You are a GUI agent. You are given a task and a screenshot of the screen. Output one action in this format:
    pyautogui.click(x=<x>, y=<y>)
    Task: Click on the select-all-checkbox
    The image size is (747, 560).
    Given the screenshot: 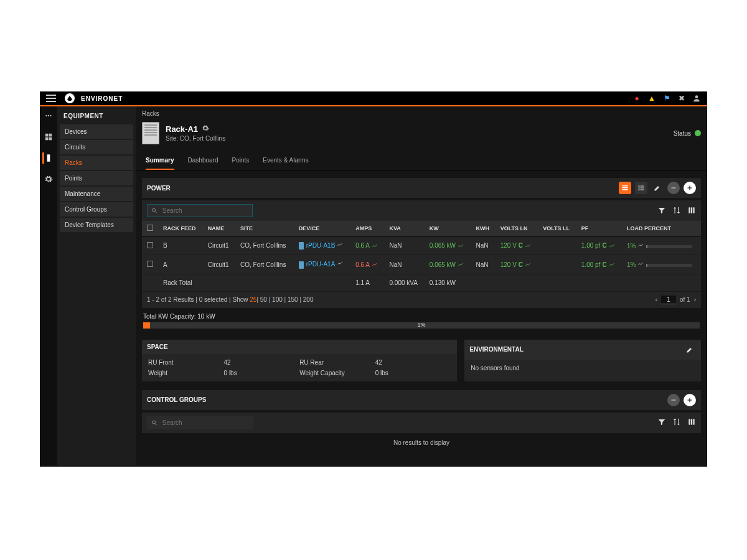 What is the action you would take?
    pyautogui.click(x=150, y=228)
    